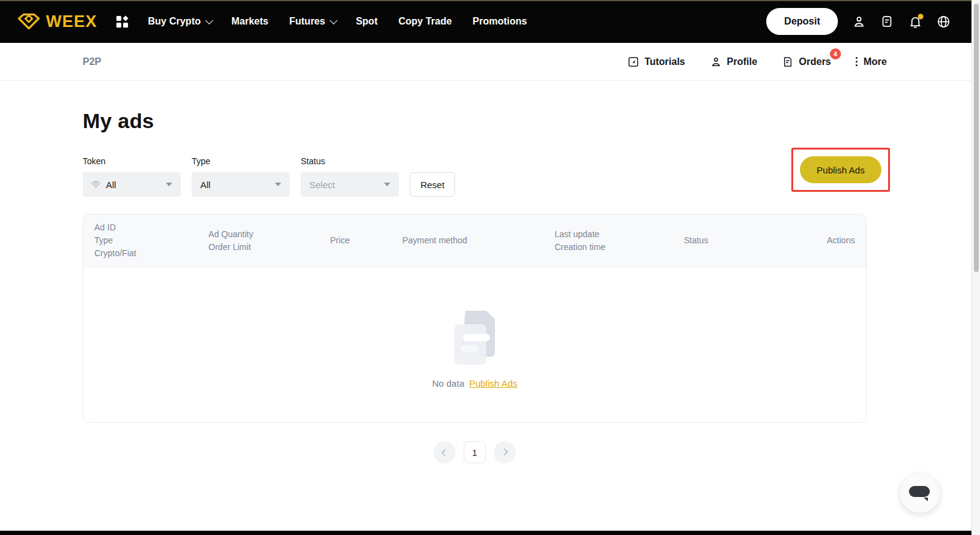 Image resolution: width=980 pixels, height=535 pixels. I want to click on no-data-text: No data, so click(448, 384).